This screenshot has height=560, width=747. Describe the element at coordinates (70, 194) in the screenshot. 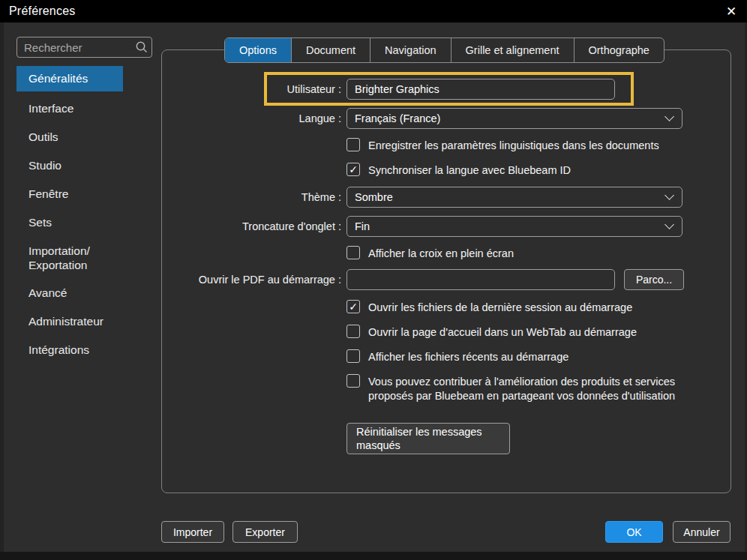

I see `sidebar-item-fenetre: Fenêtre` at that location.